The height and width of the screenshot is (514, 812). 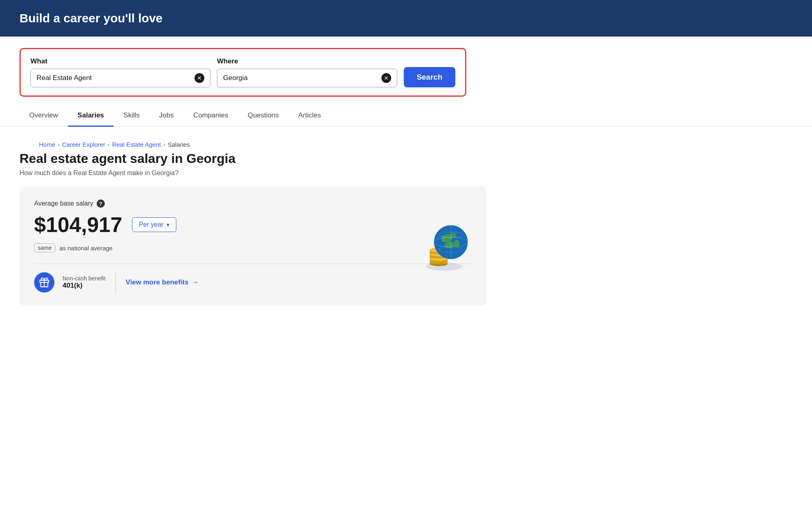 I want to click on what-field: What ✕, so click(x=120, y=72).